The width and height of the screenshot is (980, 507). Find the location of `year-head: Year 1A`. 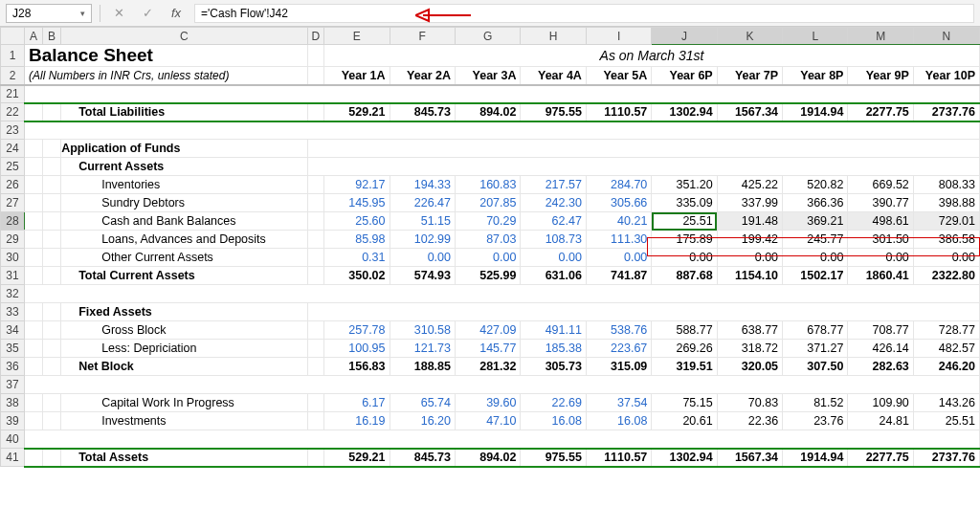

year-head: Year 1A is located at coordinates (357, 77).